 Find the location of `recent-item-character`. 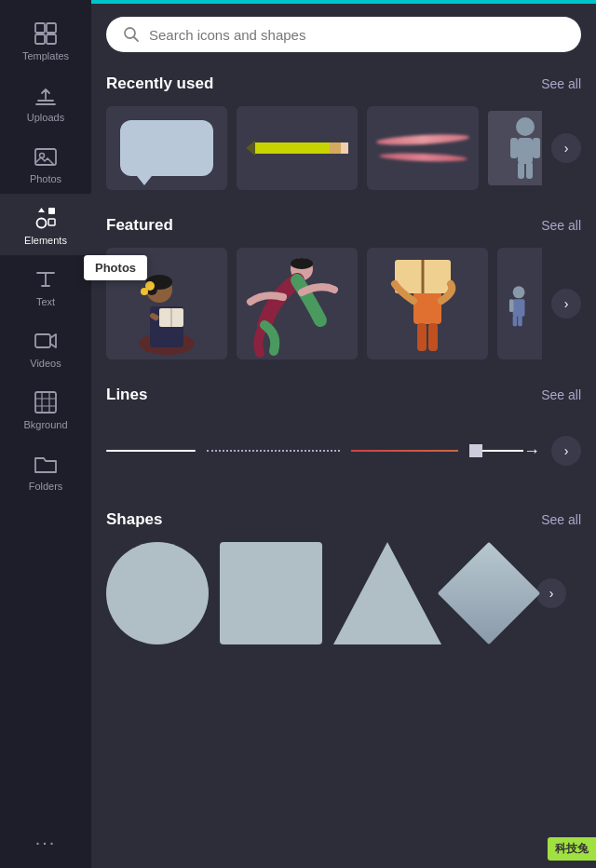

recent-item-character is located at coordinates (515, 148).